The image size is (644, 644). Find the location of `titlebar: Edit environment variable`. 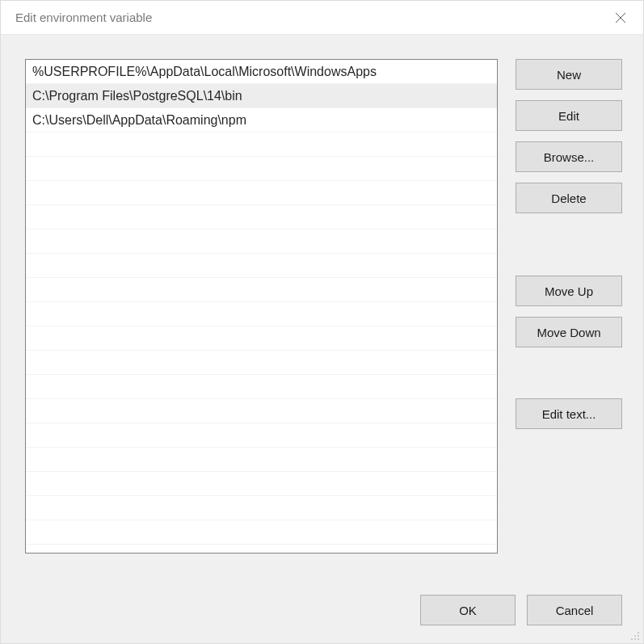

titlebar: Edit environment variable is located at coordinates (322, 18).